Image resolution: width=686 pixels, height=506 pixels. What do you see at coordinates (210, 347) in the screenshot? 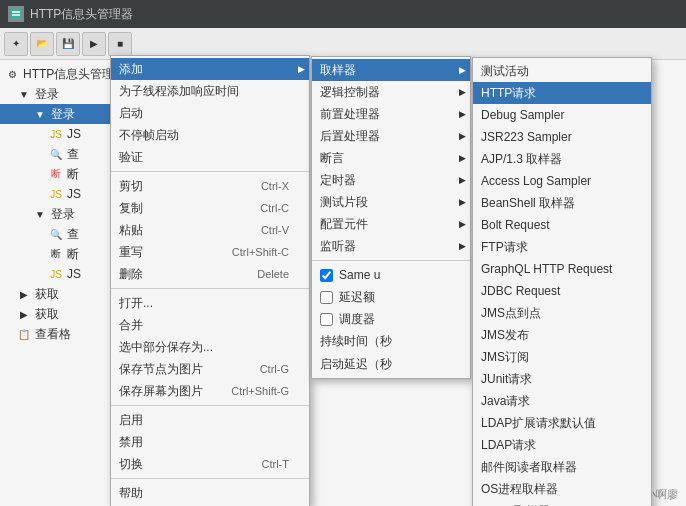
I see `menu-item-save-selected: 选中部分保存为...` at bounding box center [210, 347].